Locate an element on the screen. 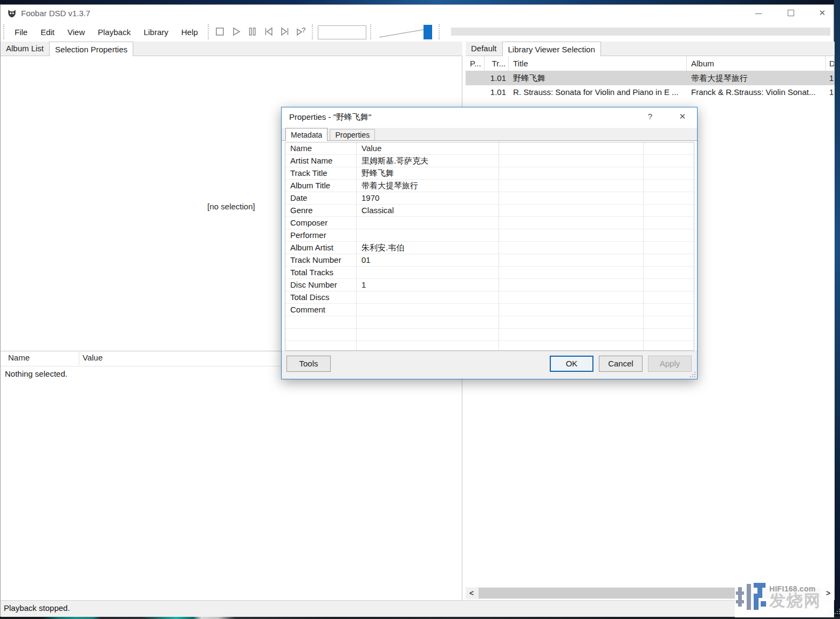  column-header-album: Album is located at coordinates (756, 64).